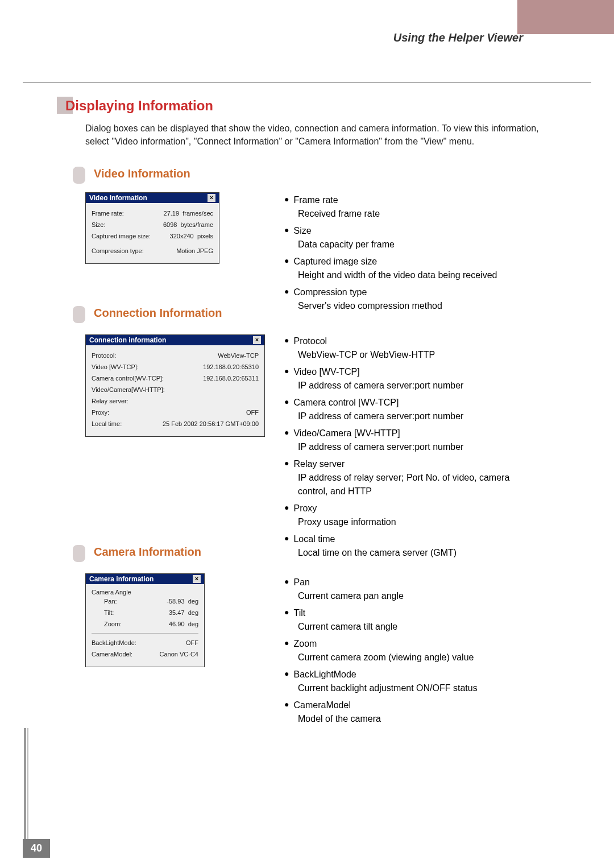 The width and height of the screenshot is (614, 868). I want to click on bullet-term: Video [WV-TCP], so click(409, 372).